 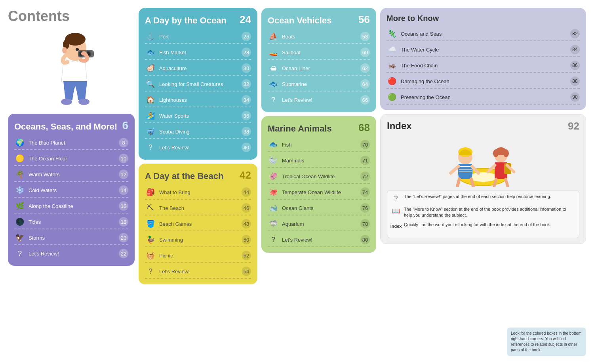 I want to click on toc-icon: ❄️, so click(x=20, y=190).